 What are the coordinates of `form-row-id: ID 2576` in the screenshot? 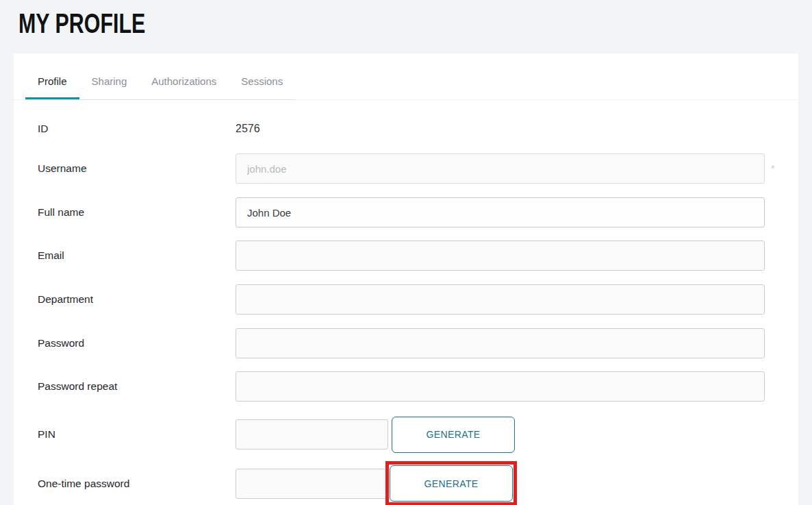 It's located at (418, 129).